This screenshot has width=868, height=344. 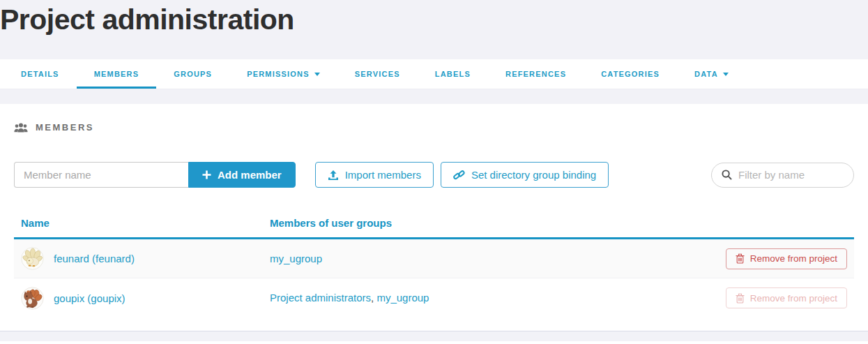 What do you see at coordinates (321, 297) in the screenshot?
I see `group-link-project-administrators: Project administrators` at bounding box center [321, 297].